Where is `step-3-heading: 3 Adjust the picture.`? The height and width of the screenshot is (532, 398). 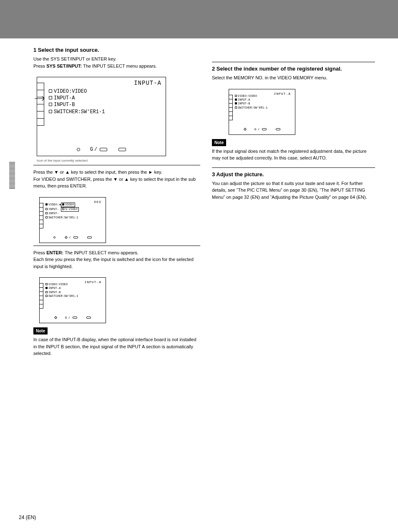
step-3-heading: 3 Adjust the picture. is located at coordinates (294, 175).